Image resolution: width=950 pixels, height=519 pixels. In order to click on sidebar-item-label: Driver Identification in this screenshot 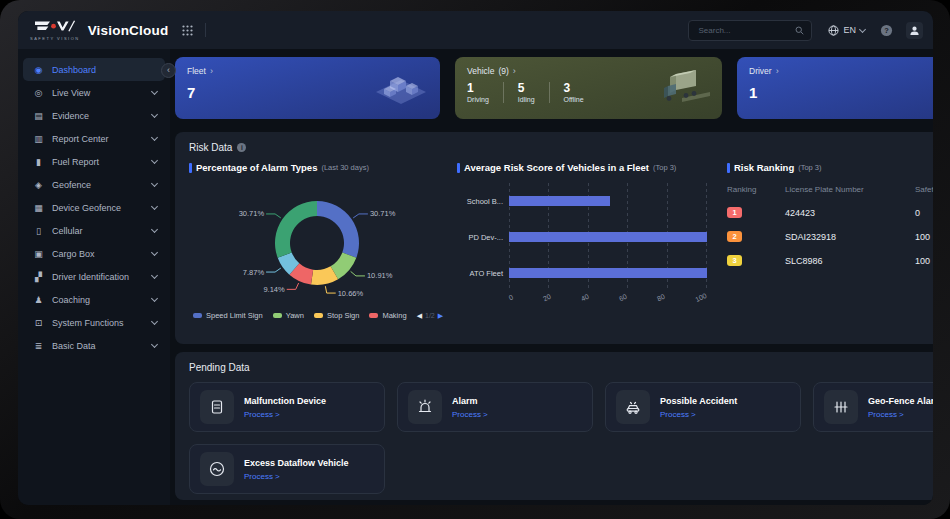, I will do `click(98, 277)`.